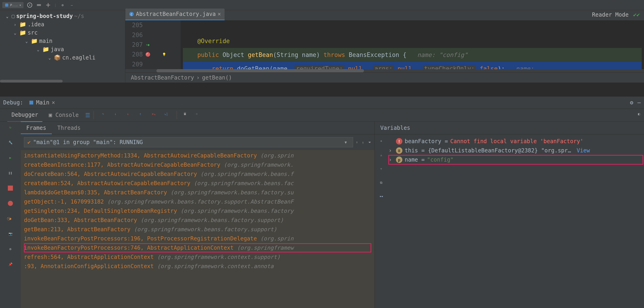  Describe the element at coordinates (198, 165) in the screenshot. I see `stack-frame: createBeanInstance:1177, AbstractAutowir…` at that location.